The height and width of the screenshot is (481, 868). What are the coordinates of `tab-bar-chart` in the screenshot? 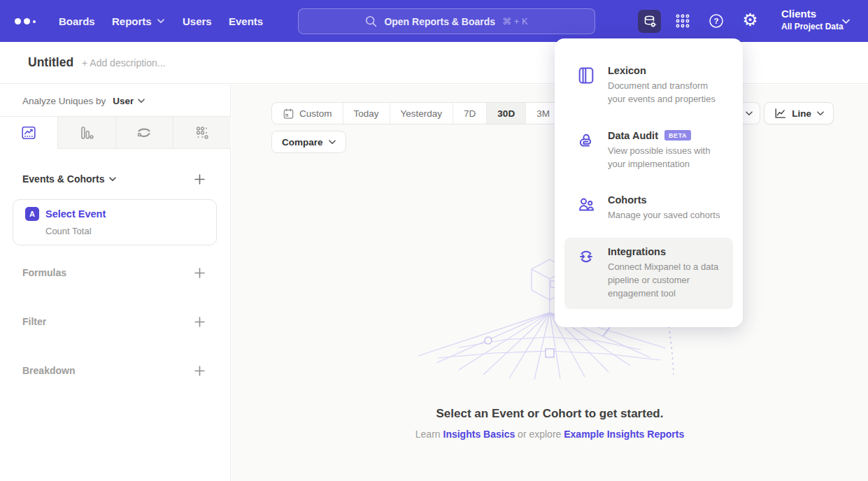 It's located at (87, 133).